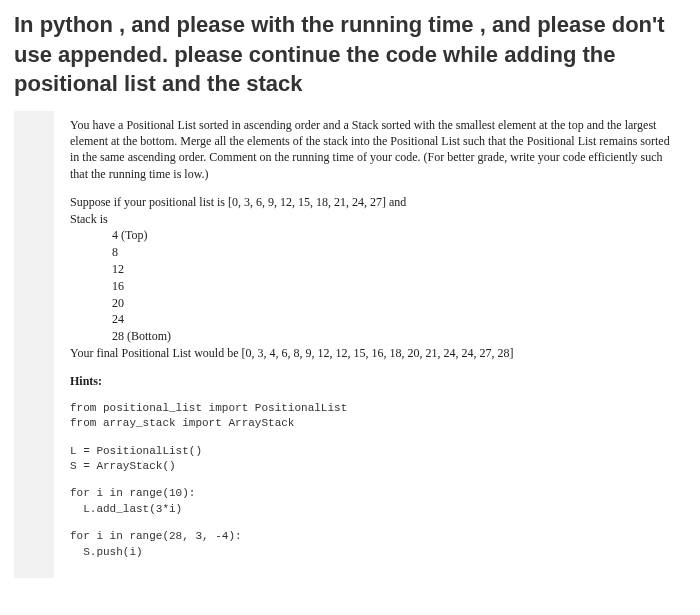 The width and height of the screenshot is (700, 615). Describe the element at coordinates (372, 382) in the screenshot. I see `hints-label: Hints:` at that location.